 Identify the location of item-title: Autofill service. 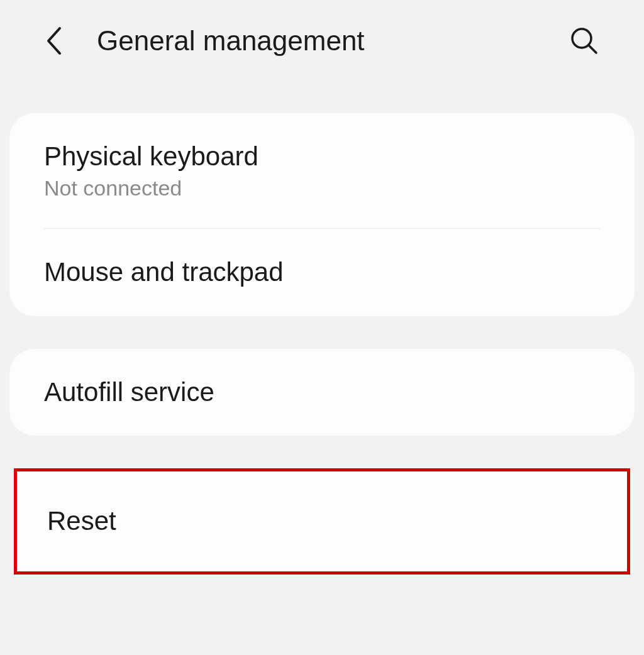
(322, 392).